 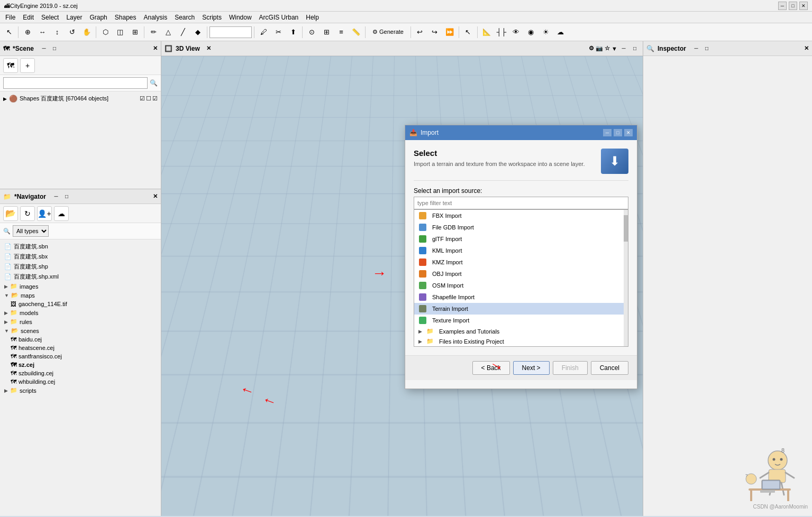 I want to click on dialog-list-item: glTF Import, so click(x=521, y=239).